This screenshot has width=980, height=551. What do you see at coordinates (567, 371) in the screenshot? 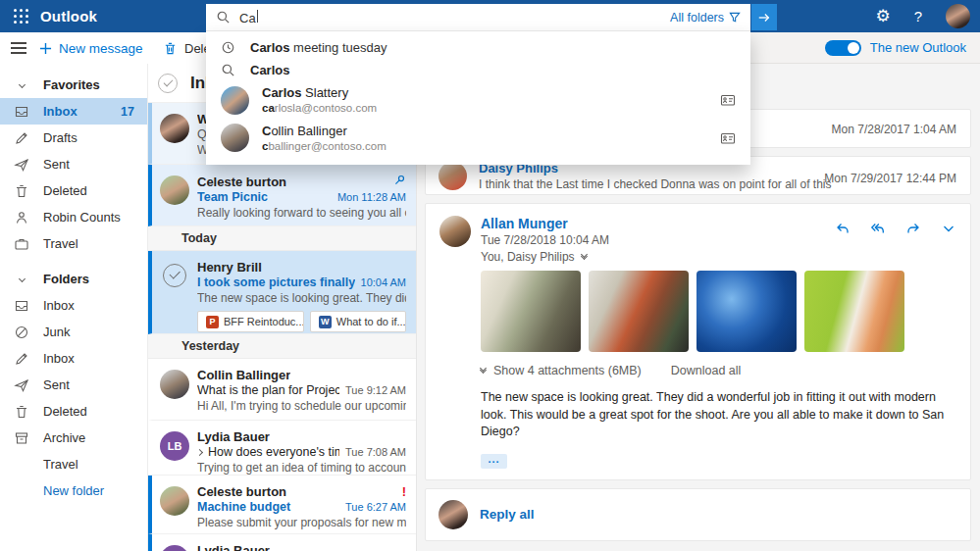
I see `show-attachments-link: Show 4 attachments (6MB)` at bounding box center [567, 371].